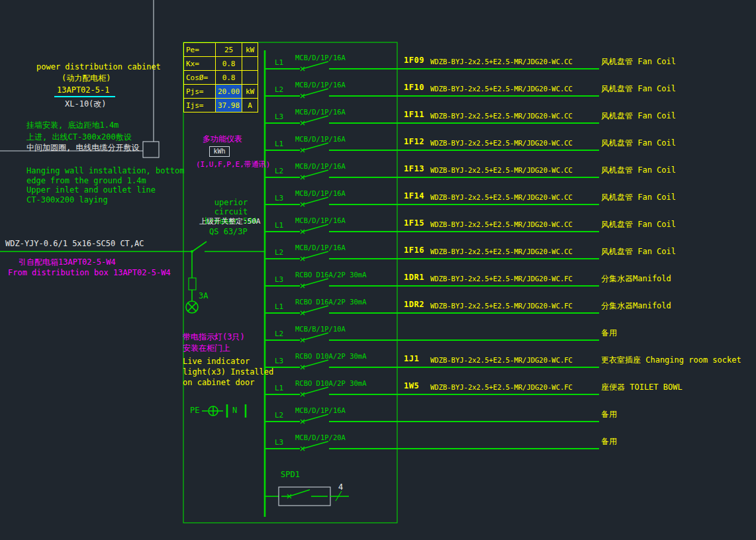 Image resolution: width=756 pixels, height=540 pixels. I want to click on circuit-id: 1F12, so click(414, 142).